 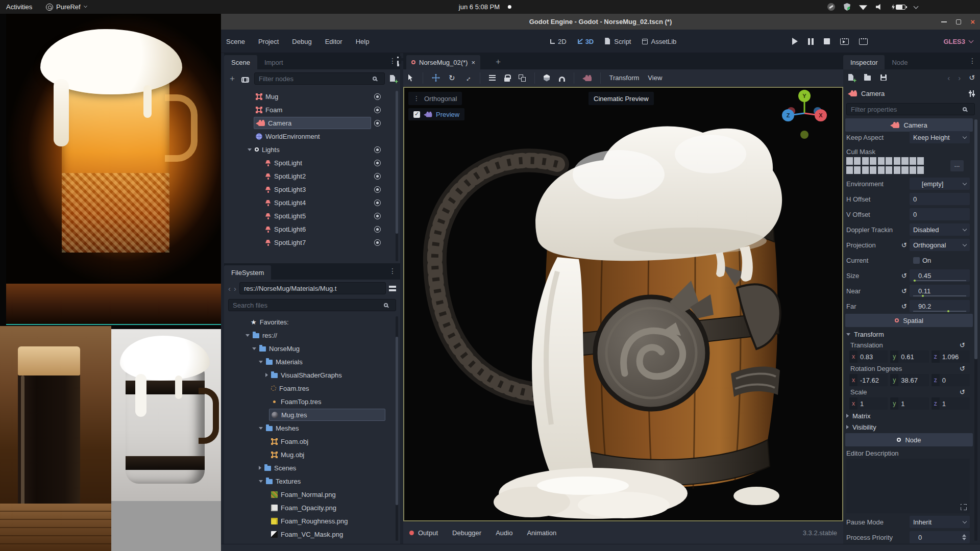 What do you see at coordinates (397, 176) in the screenshot?
I see `scene-tree-scrollbar` at bounding box center [397, 176].